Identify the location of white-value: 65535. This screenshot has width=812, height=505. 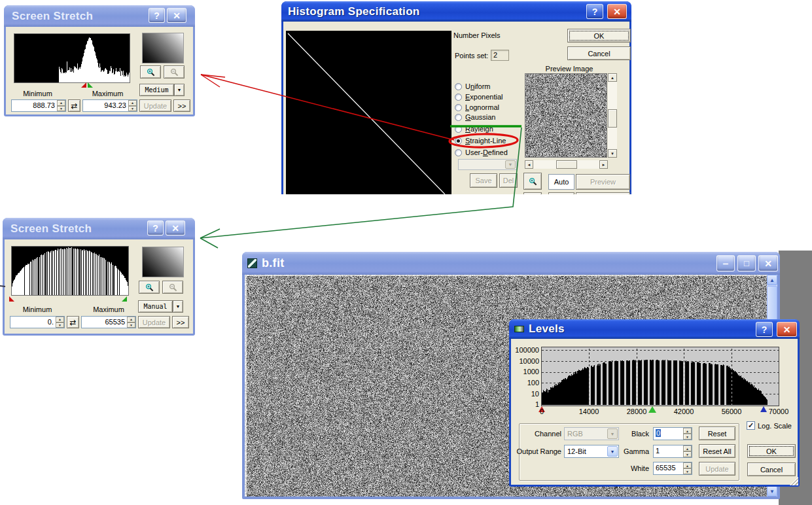
(669, 468).